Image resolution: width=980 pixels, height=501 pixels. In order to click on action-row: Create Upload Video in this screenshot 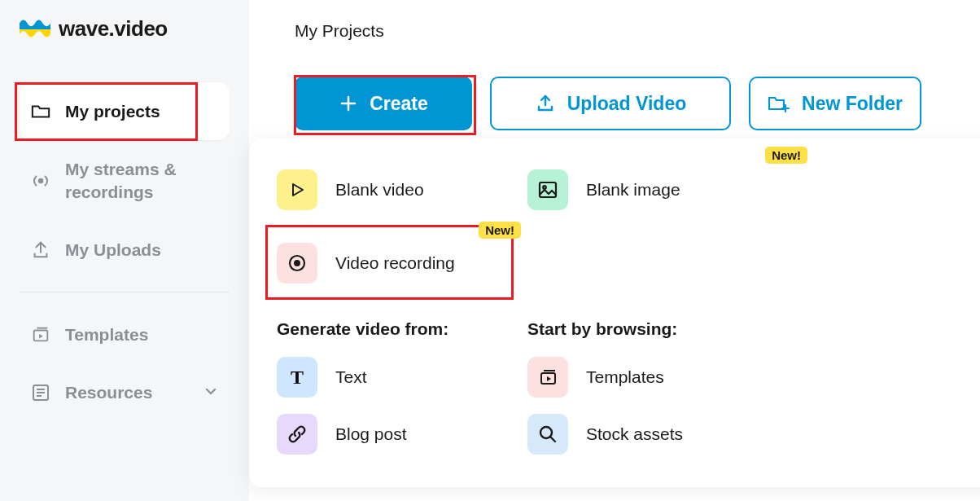, I will do `click(615, 103)`.